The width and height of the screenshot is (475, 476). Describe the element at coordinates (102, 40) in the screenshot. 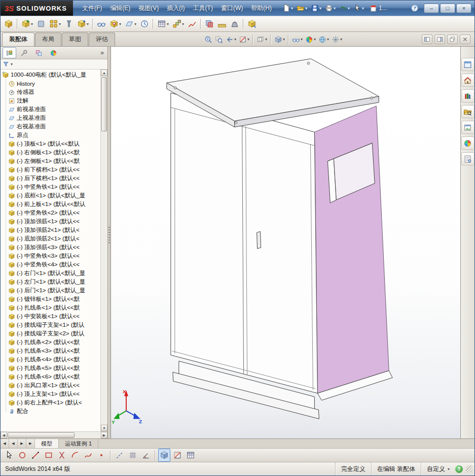

I see `tab-evaluate: 评估` at that location.